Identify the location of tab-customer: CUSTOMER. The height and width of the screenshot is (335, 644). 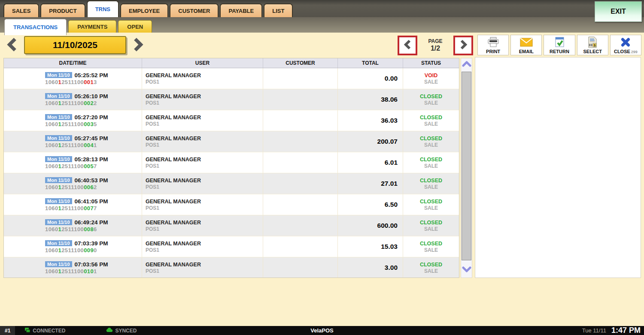
(194, 10).